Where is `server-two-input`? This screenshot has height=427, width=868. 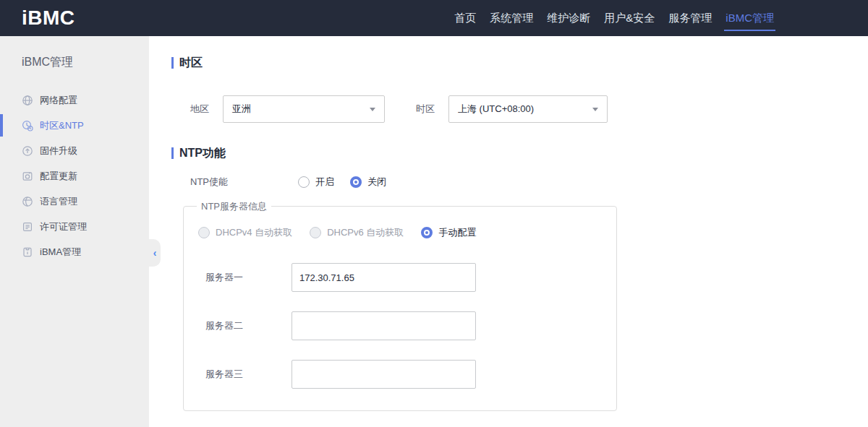 server-two-input is located at coordinates (383, 326).